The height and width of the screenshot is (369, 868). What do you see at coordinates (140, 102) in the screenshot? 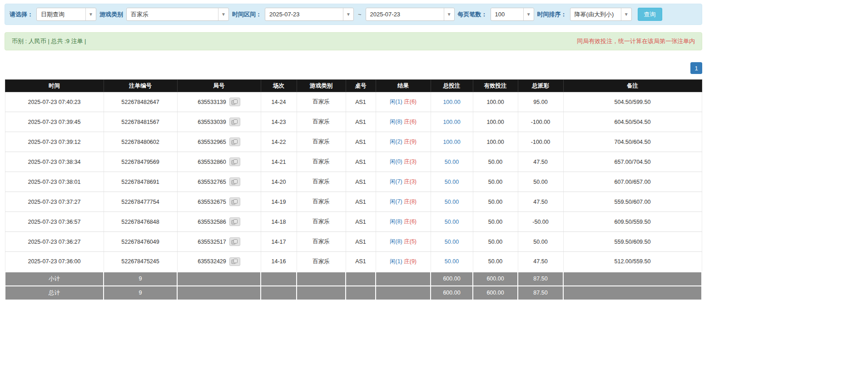
I see `cell-bet-id: 522678482647` at bounding box center [140, 102].